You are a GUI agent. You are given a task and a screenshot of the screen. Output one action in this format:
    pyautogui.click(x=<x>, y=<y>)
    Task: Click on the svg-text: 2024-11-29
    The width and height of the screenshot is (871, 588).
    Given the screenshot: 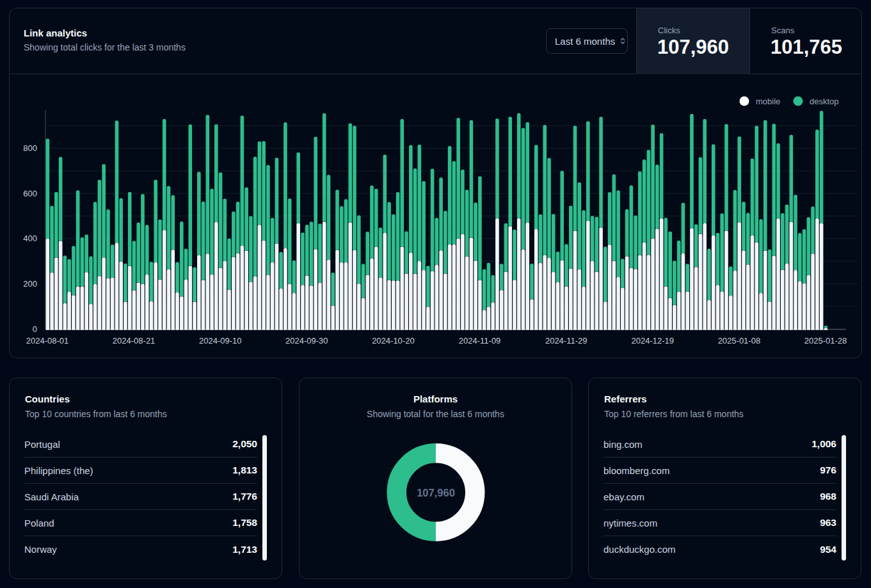 What is the action you would take?
    pyautogui.click(x=566, y=340)
    